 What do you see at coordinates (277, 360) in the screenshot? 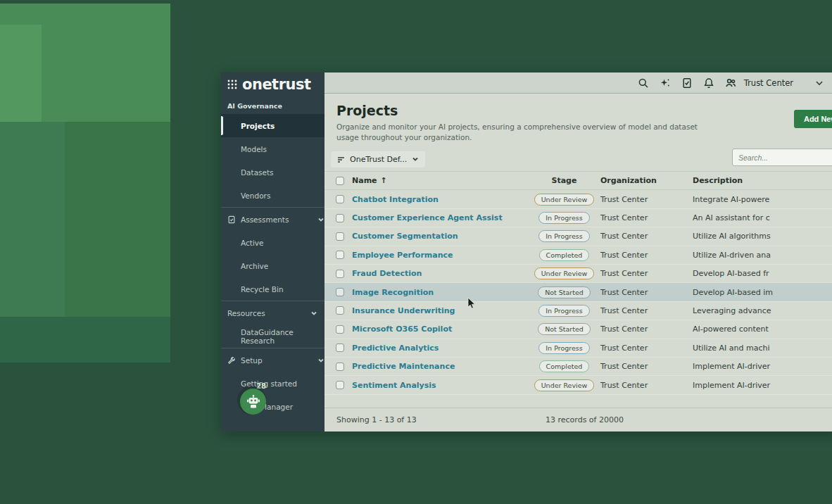
I see `sidebar-item-label: Setup` at bounding box center [277, 360].